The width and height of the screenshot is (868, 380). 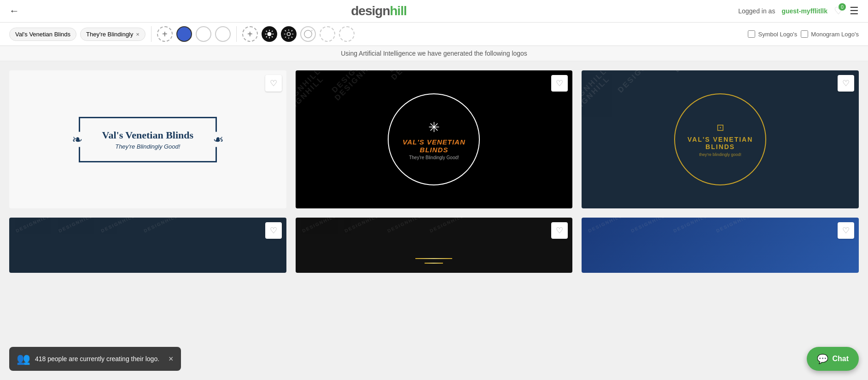 I want to click on favorite-btn-5: ♡, so click(x=559, y=230).